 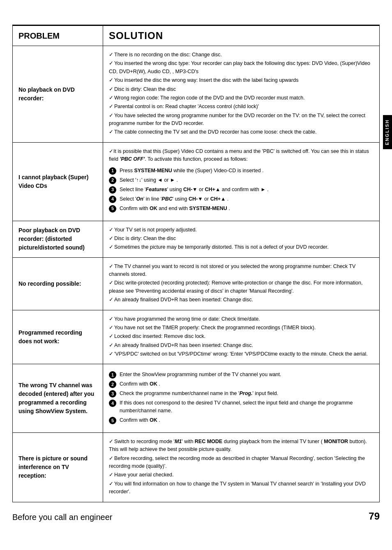 I want to click on step-sv-2-circle: 2, so click(x=113, y=384).